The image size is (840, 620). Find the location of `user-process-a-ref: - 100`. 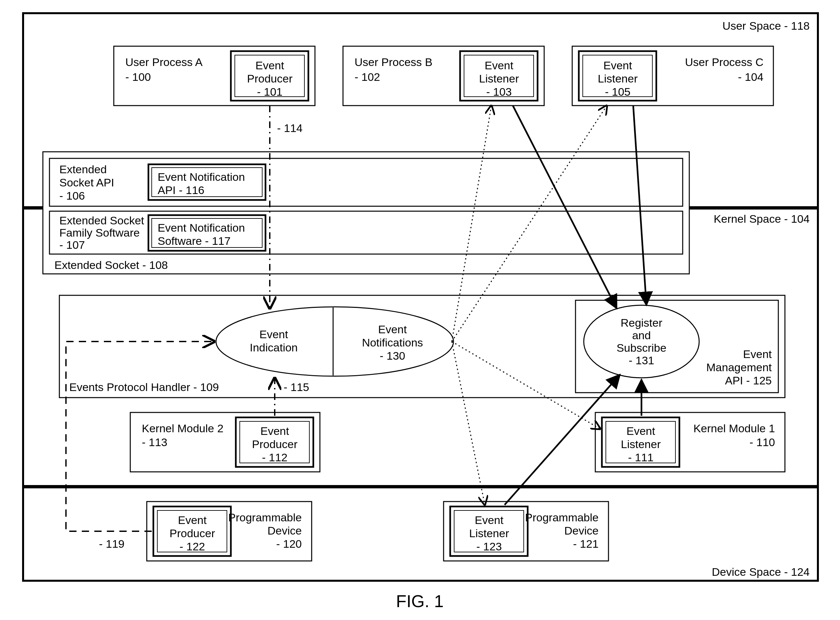

user-process-a-ref: - 100 is located at coordinates (138, 77).